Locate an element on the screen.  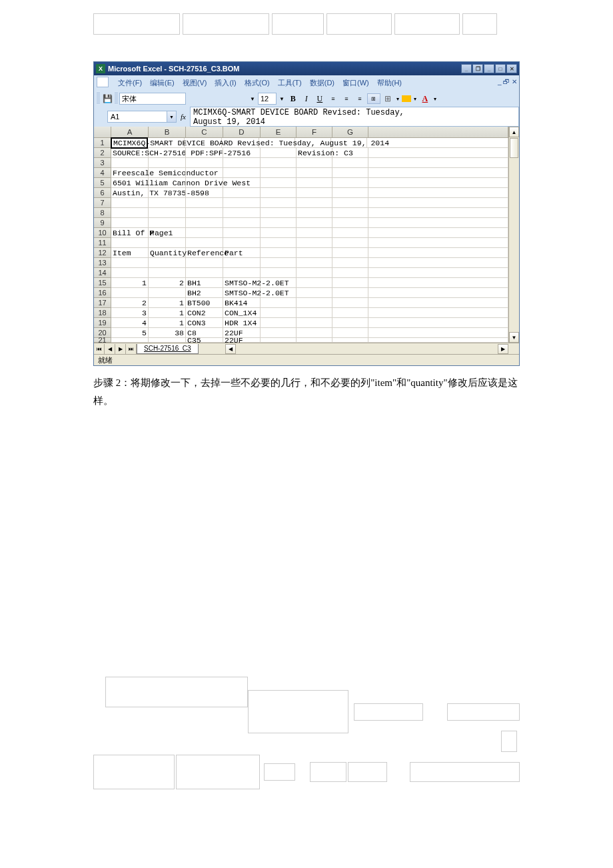
row-header: 18 is located at coordinates (103, 313).